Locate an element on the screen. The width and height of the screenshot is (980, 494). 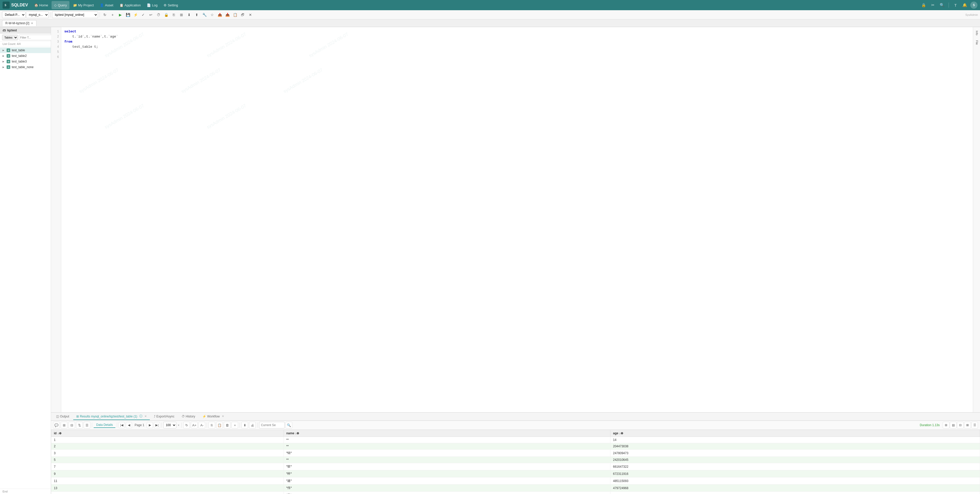
tables-select: Tables is located at coordinates (10, 37).